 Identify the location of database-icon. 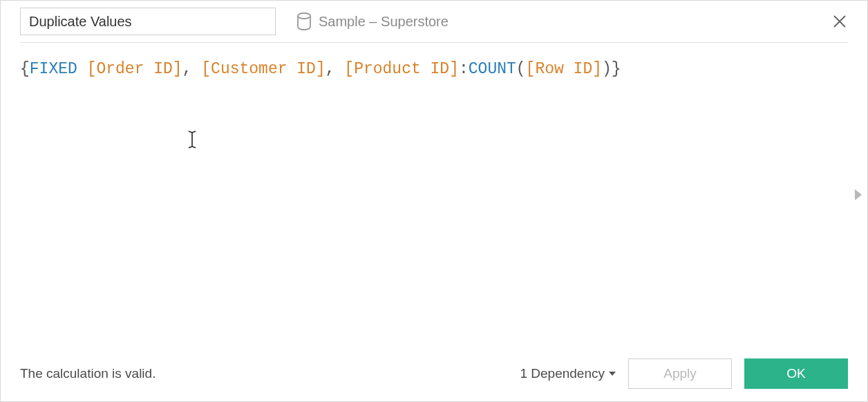
(304, 21).